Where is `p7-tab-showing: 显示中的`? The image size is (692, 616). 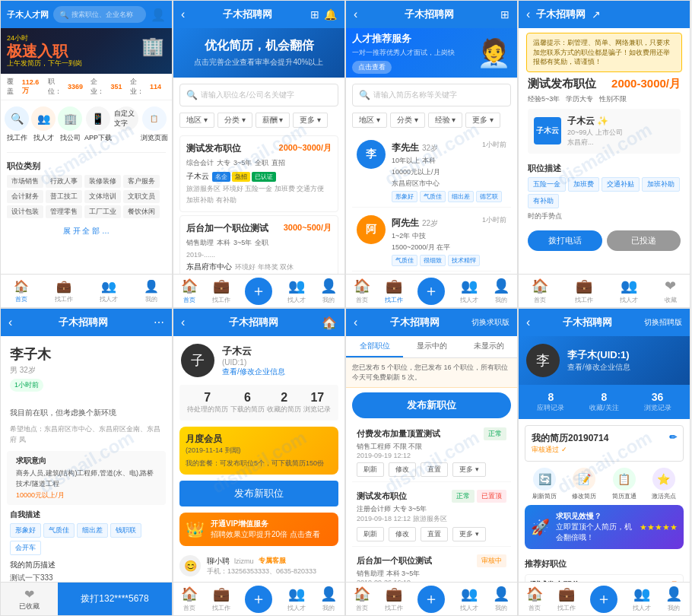 p7-tab-showing: 显示中的 is located at coordinates (432, 347).